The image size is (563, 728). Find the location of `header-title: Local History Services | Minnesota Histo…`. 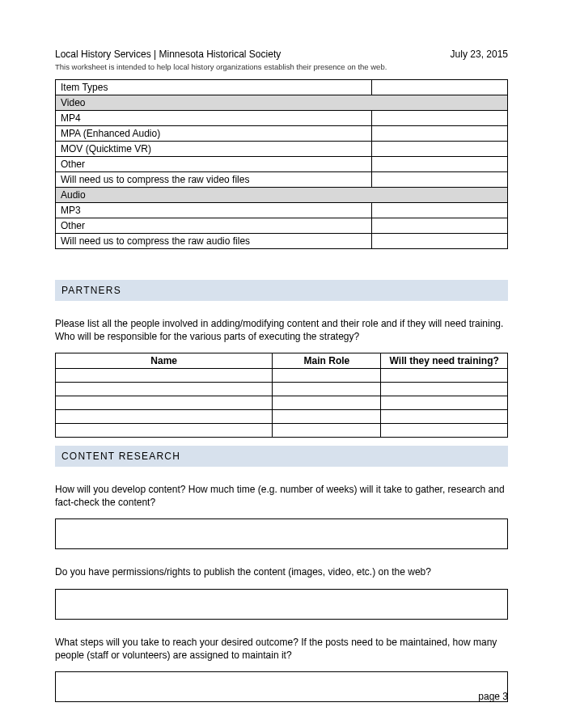

header-title: Local History Services | Minnesota Histo… is located at coordinates (168, 55).